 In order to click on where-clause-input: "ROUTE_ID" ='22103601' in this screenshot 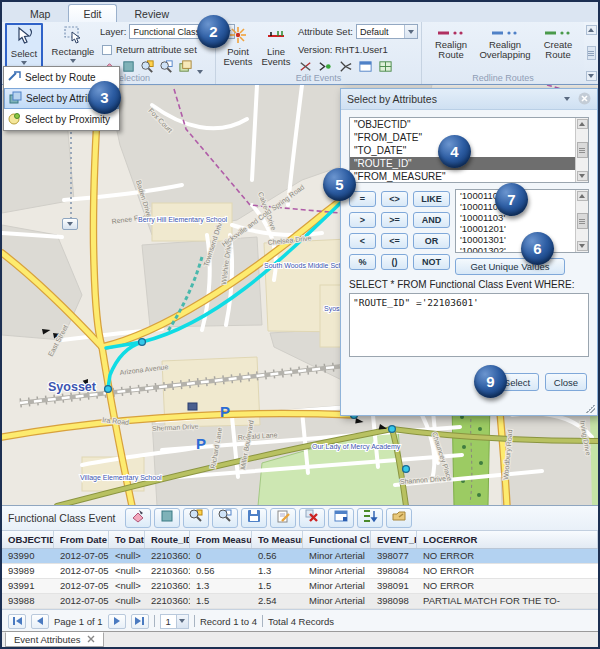, I will do `click(469, 325)`.